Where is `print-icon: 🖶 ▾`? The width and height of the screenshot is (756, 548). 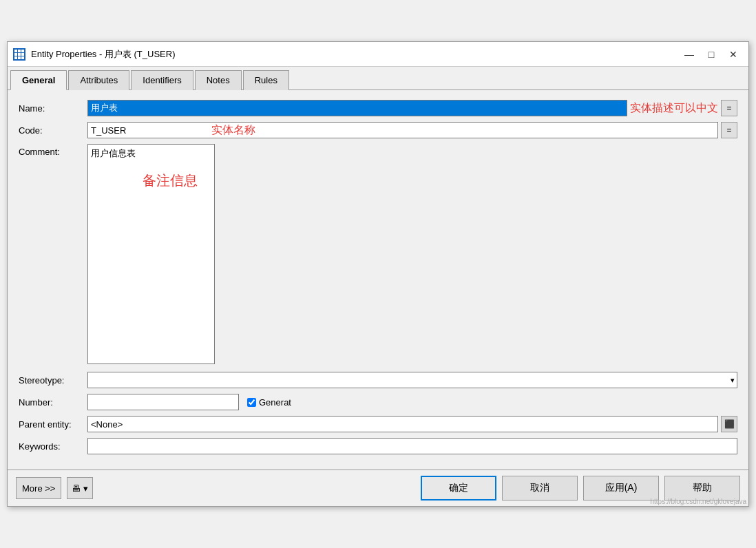
print-icon: 🖶 ▾ is located at coordinates (80, 489).